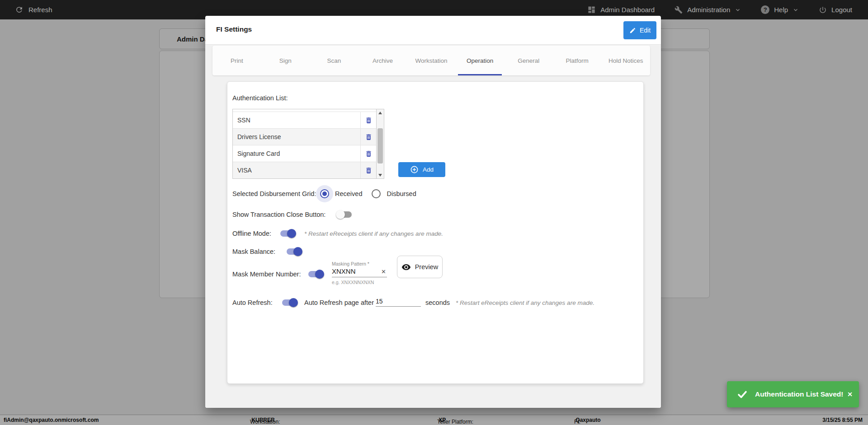 This screenshot has height=425, width=868. What do you see at coordinates (359, 282) in the screenshot?
I see `masking-pattern-helper: e.g. XNXXNNXNXN` at bounding box center [359, 282].